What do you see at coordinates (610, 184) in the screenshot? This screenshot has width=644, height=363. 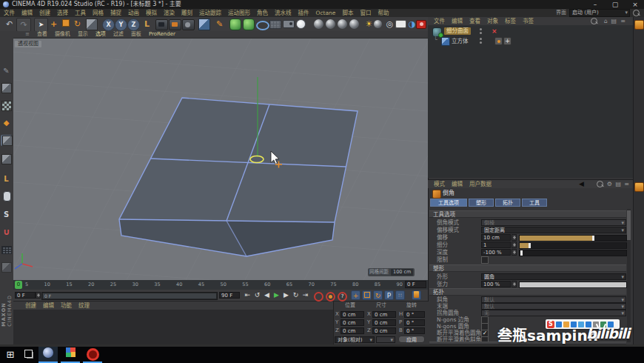 I see `am-gear-icon: ⚙` at bounding box center [610, 184].